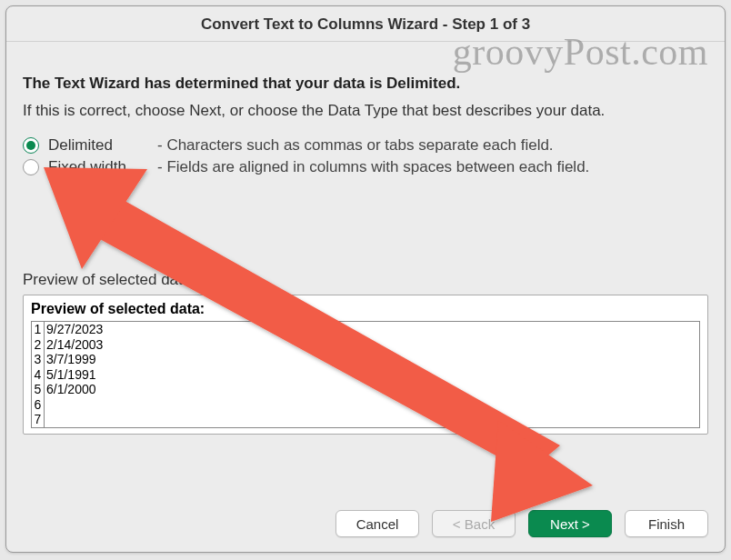 The width and height of the screenshot is (731, 560). What do you see at coordinates (38, 405) in the screenshot?
I see `preview-row-num: 6` at bounding box center [38, 405].